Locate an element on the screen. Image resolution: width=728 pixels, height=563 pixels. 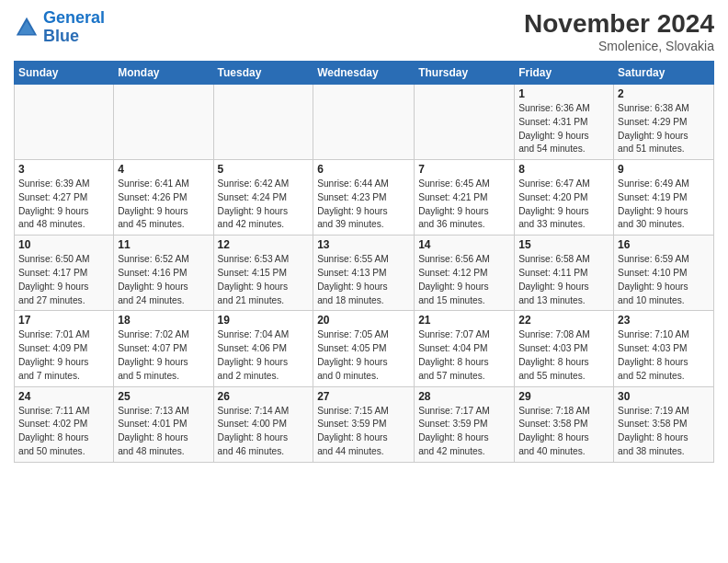
calendar-week-3: 10Sunrise: 6:50 AM Sunset: 4:17 PM Dayli… is located at coordinates (364, 273).